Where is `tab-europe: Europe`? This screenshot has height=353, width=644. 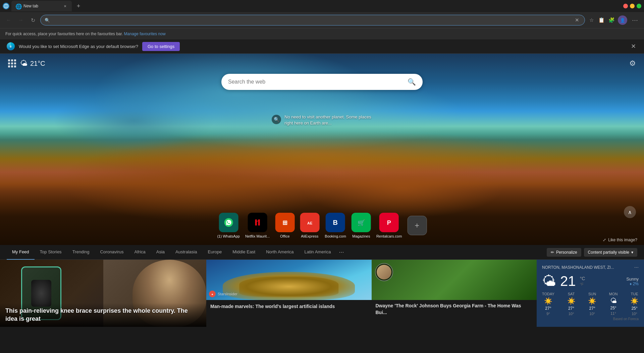
tab-europe: Europe is located at coordinates (215, 252).